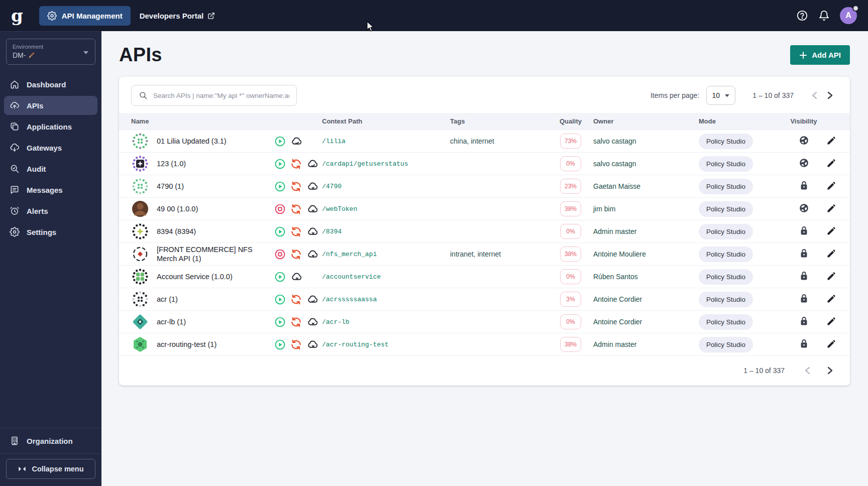 This screenshot has height=486, width=868. What do you see at coordinates (484, 299) in the screenshot?
I see `api-table-row: acr (1) /acrsssssaassa 3% Antoine Cordie…` at bounding box center [484, 299].